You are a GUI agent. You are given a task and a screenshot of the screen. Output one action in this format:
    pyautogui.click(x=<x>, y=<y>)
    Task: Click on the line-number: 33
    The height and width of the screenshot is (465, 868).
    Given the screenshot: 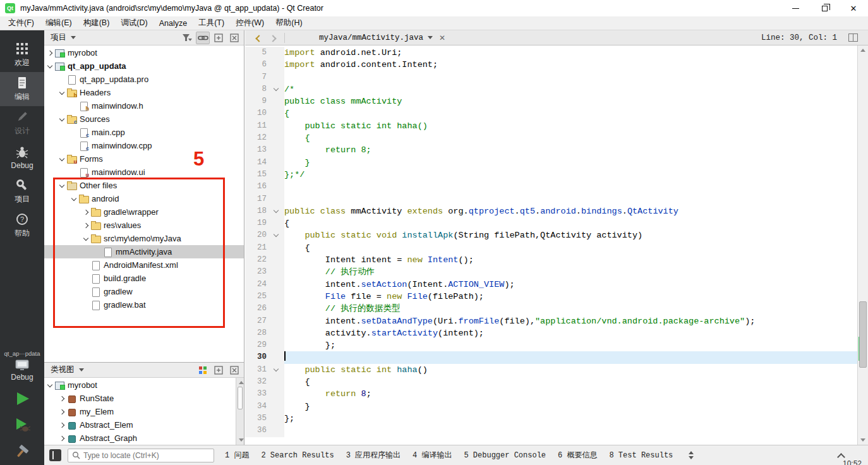 What is the action you would take?
    pyautogui.click(x=258, y=394)
    